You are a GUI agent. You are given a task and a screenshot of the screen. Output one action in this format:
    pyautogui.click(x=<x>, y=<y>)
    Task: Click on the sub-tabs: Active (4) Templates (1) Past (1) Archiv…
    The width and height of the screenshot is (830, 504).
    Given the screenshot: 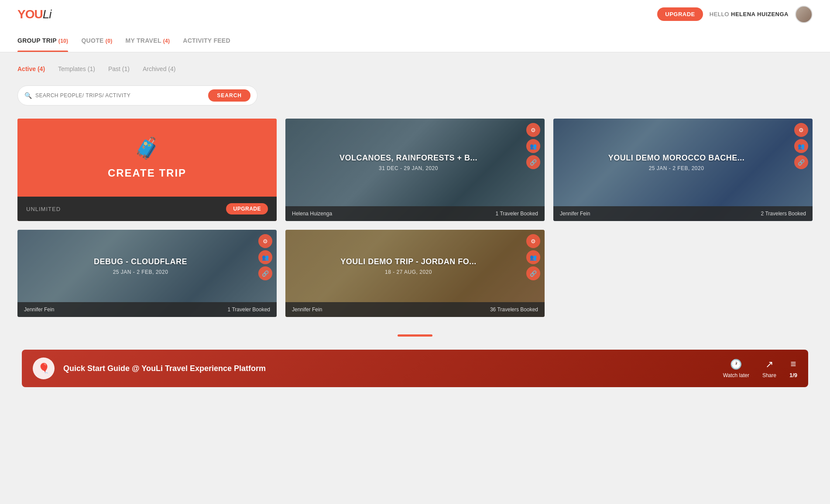 What is the action you would take?
    pyautogui.click(x=415, y=70)
    